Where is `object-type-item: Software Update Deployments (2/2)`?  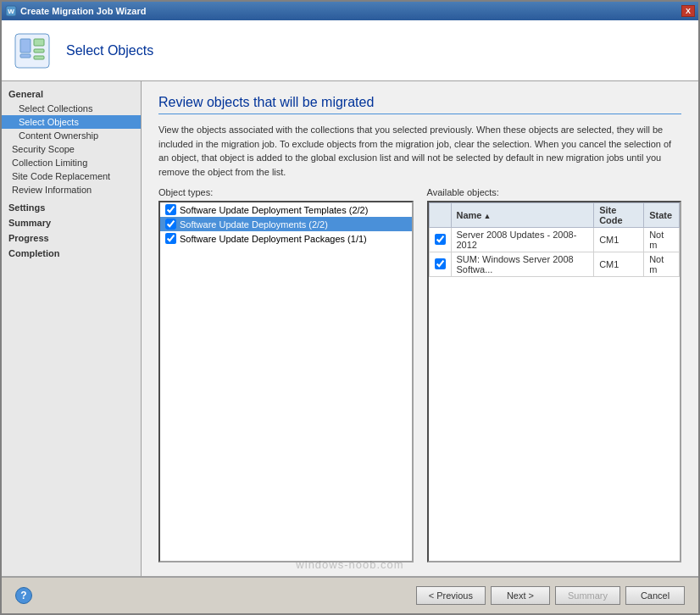 object-type-item: Software Update Deployments (2/2) is located at coordinates (286, 224).